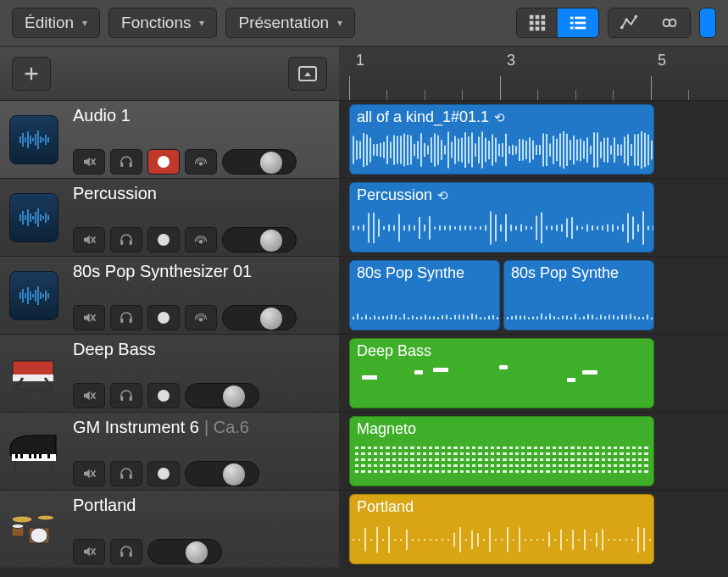  I want to click on region: Percussion⟲, so click(502, 217).